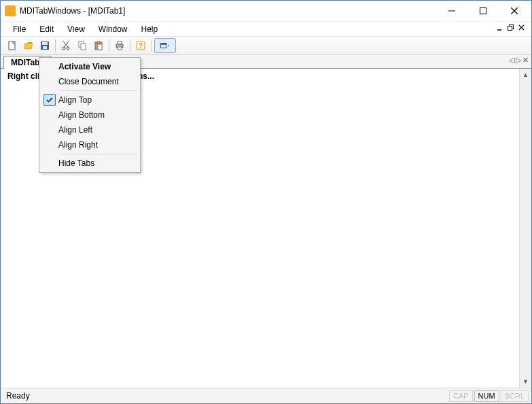 Image resolution: width=532 pixels, height=404 pixels. What do you see at coordinates (165, 46) in the screenshot?
I see `tabs-dropdown-button` at bounding box center [165, 46].